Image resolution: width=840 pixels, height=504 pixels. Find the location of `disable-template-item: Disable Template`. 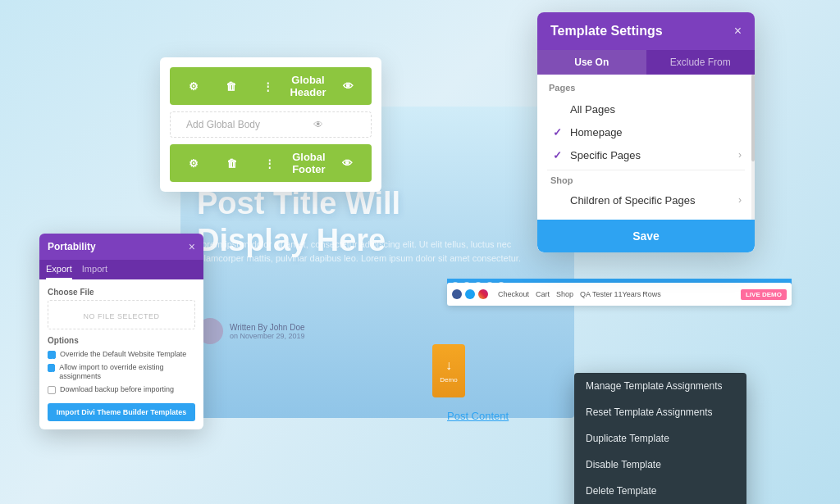

disable-template-item: Disable Template is located at coordinates (660, 465).